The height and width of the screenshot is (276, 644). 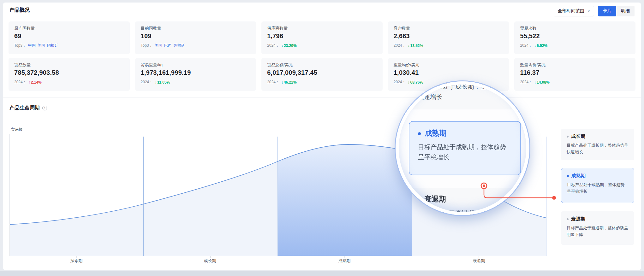 What do you see at coordinates (322, 74) in the screenshot?
I see `stat-card-trade-amount: 贸易总额/美元 6,017,009,317.45 2024： ↓46.22%` at bounding box center [322, 74].